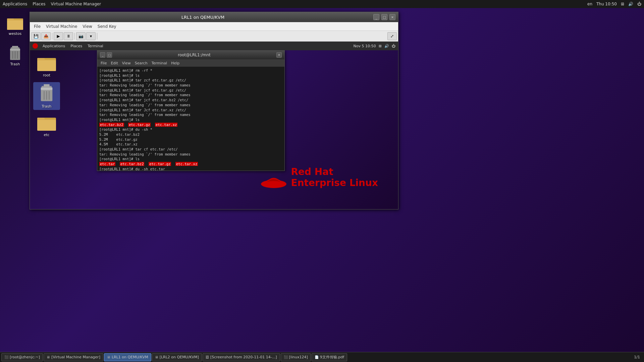 The image size is (644, 362). I want to click on terminal-maximize-btn: □, so click(109, 55).